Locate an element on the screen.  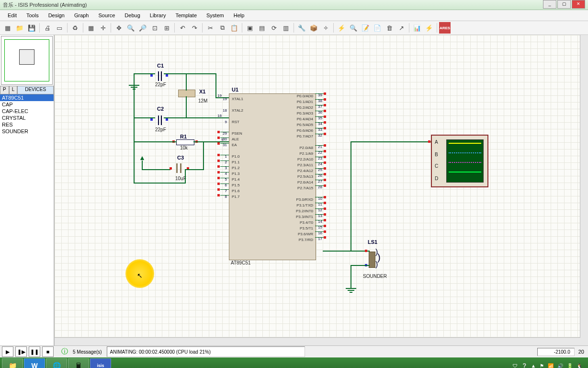
crystal-x1 is located at coordinates (187, 93).